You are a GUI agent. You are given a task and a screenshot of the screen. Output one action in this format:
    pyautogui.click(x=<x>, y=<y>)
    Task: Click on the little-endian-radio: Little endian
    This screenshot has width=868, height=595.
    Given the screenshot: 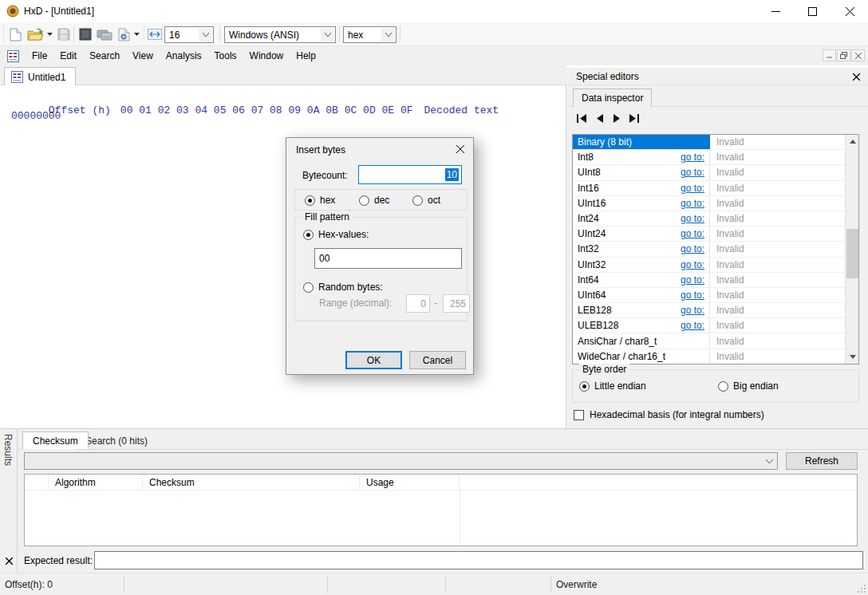 What is the action you would take?
    pyautogui.click(x=613, y=386)
    